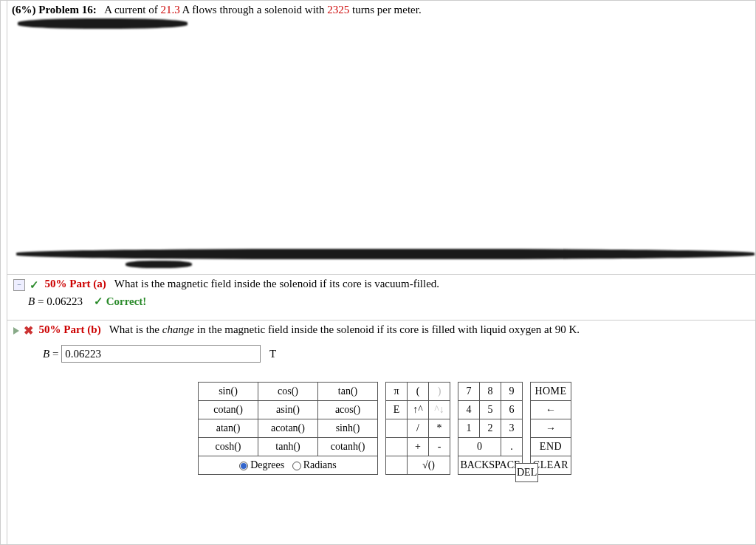 Image resolution: width=756 pixels, height=545 pixels. Describe the element at coordinates (440, 391) in the screenshot. I see `sym-rparen: )` at that location.